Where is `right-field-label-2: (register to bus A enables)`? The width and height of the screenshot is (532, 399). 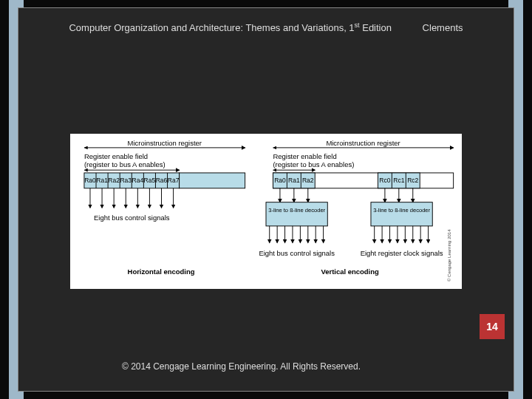
right-field-label-2: (register to bus A enables) is located at coordinates (313, 164).